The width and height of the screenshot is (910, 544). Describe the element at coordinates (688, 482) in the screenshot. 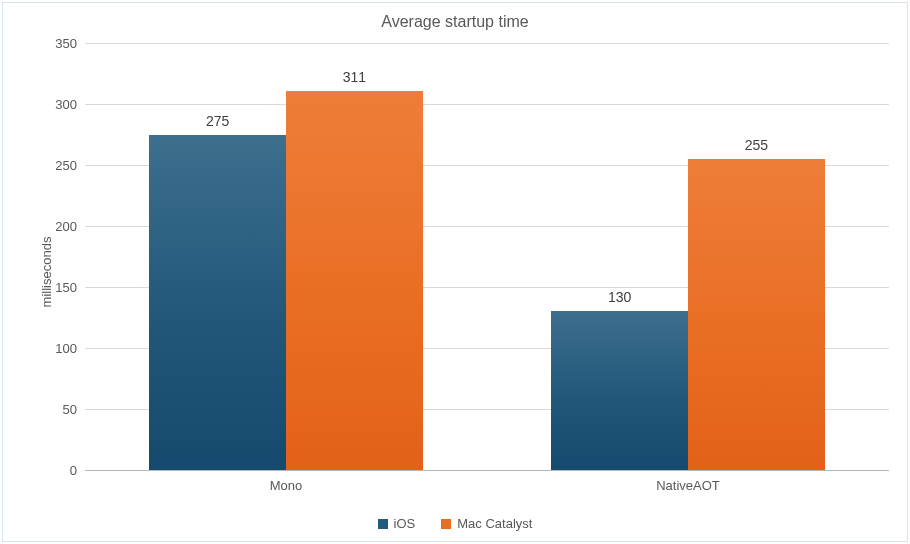

I see `x-tick: NativeAOT` at that location.